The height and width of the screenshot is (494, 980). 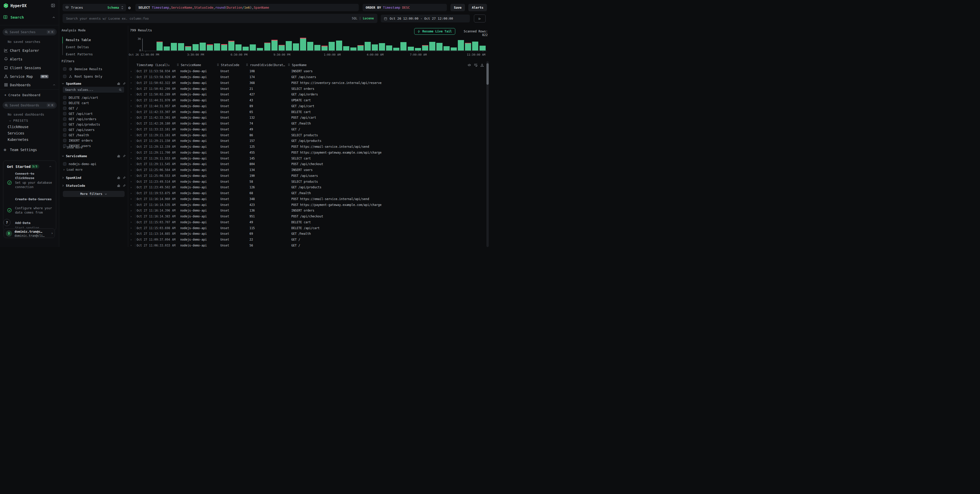 What do you see at coordinates (307, 124) in the screenshot?
I see `table-row: ›Oct 27 11:42:20.180 AMnodejs-demo-apiUn…` at bounding box center [307, 124].